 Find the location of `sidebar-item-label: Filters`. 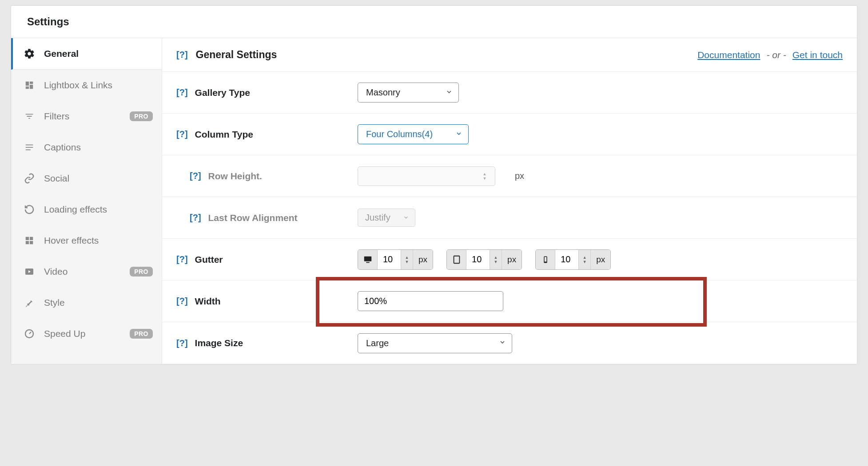

sidebar-item-label: Filters is located at coordinates (83, 116).